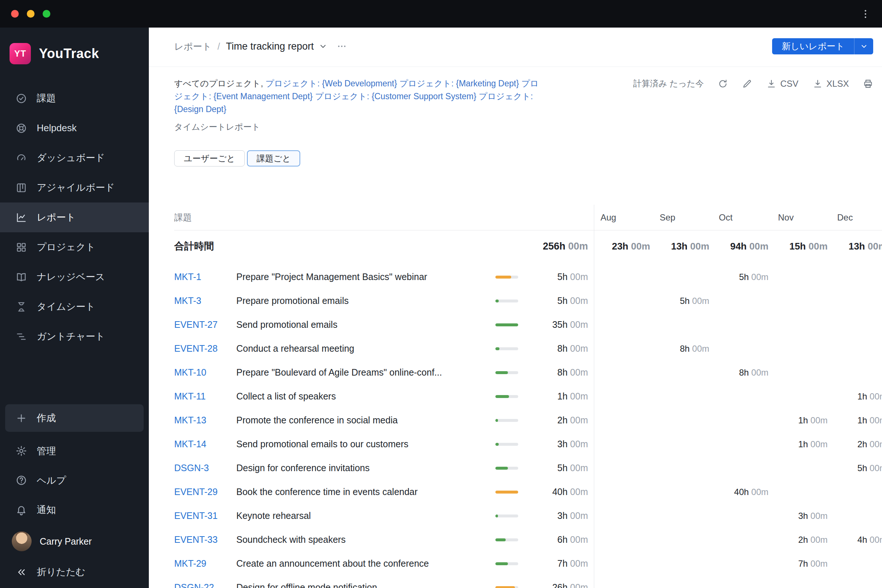  What do you see at coordinates (742, 492) in the screenshot?
I see `month-cell: 40h 00m` at bounding box center [742, 492].